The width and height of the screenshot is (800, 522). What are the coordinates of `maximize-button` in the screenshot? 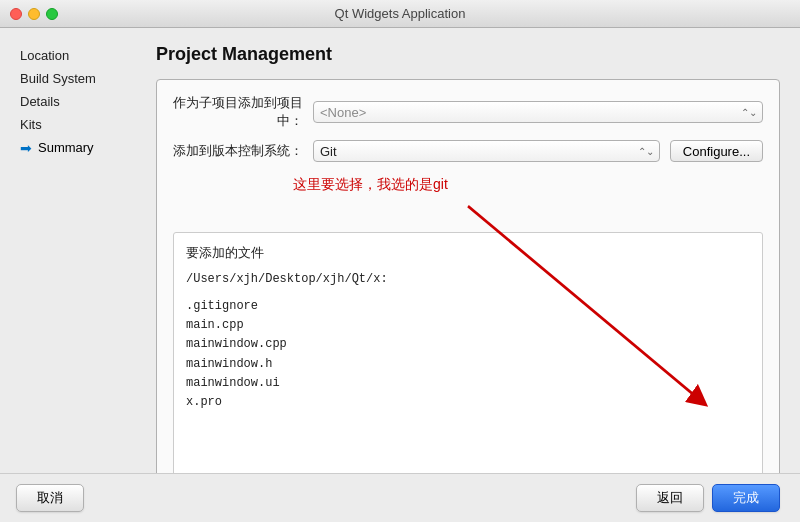 It's located at (52, 14).